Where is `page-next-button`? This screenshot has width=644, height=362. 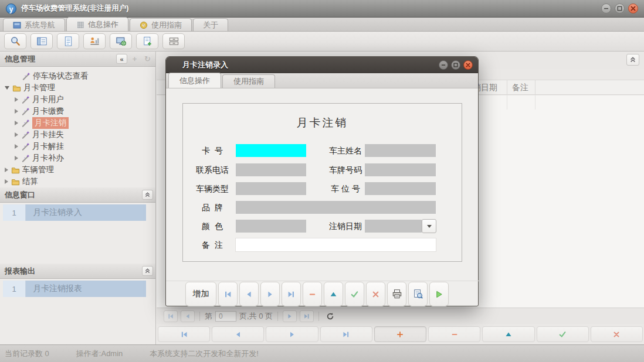 page-next-button is located at coordinates (290, 316).